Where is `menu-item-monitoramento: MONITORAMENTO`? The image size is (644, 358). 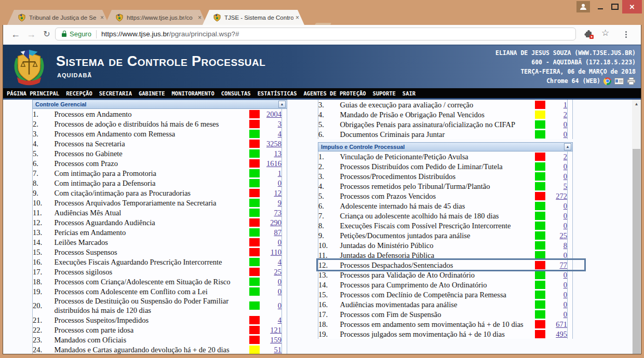
menu-item-monitoramento: MONITORAMENTO is located at coordinates (193, 93).